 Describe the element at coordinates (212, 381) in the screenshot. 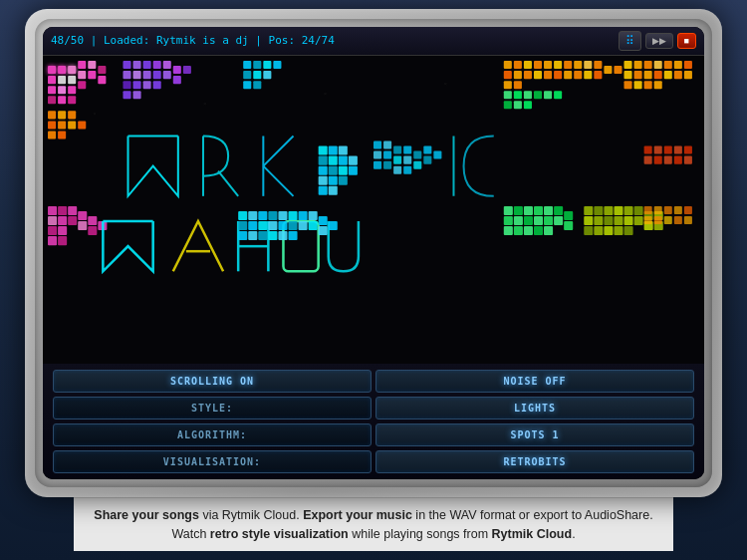

I see `scrolling-button: SCROLLING ON` at that location.